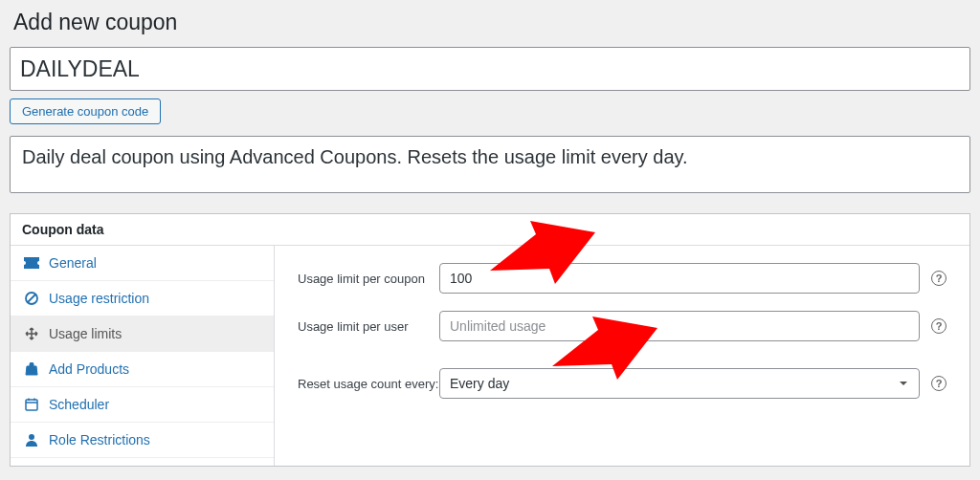 The height and width of the screenshot is (480, 980). I want to click on panel-header-title: Coupon data, so click(490, 229).